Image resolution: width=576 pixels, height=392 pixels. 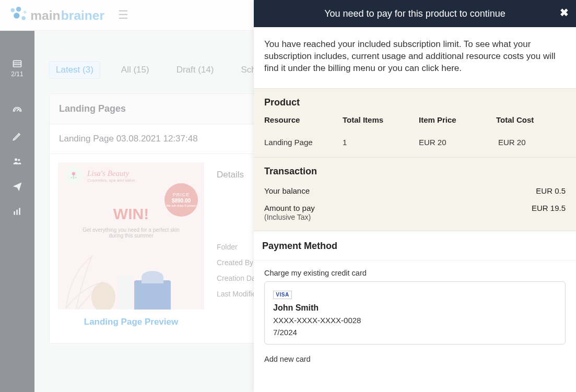 I want to click on balance-label: Your balance, so click(x=287, y=191).